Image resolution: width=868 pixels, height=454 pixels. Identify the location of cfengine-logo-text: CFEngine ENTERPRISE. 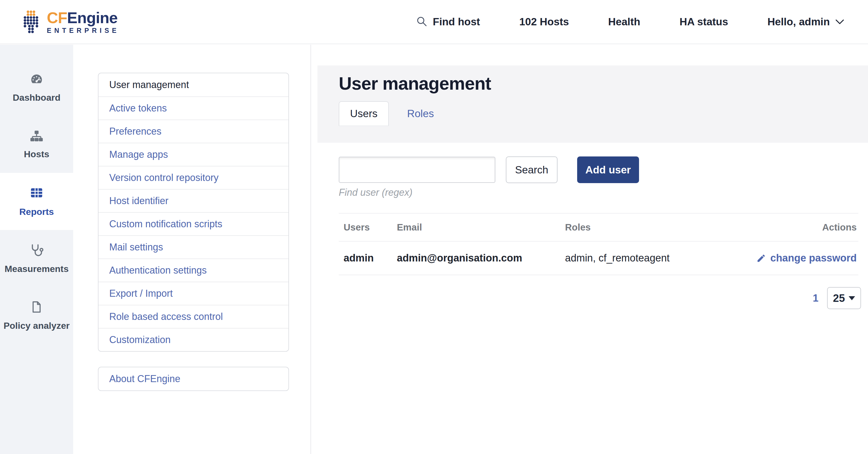
(83, 22).